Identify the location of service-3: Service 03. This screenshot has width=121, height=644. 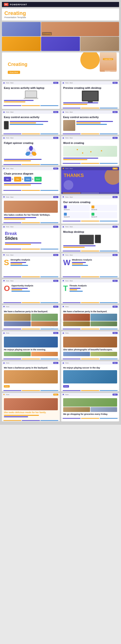
(76, 215).